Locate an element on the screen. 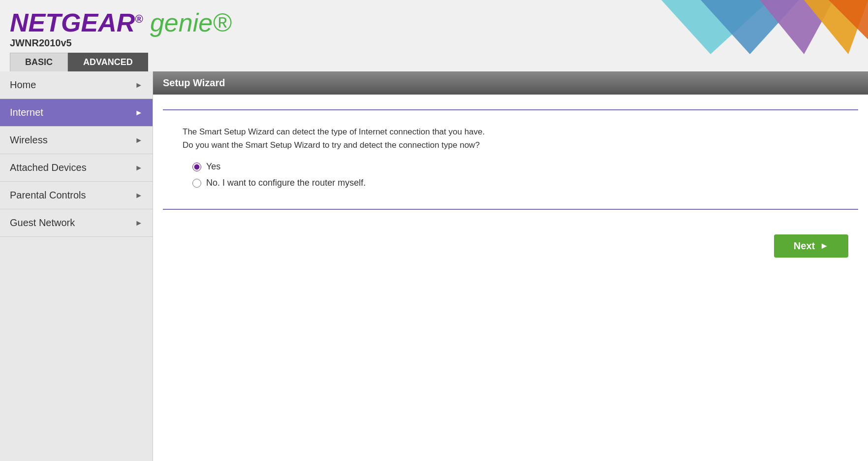 The image size is (868, 461). chevron-right-icon-internet: ► is located at coordinates (139, 113).